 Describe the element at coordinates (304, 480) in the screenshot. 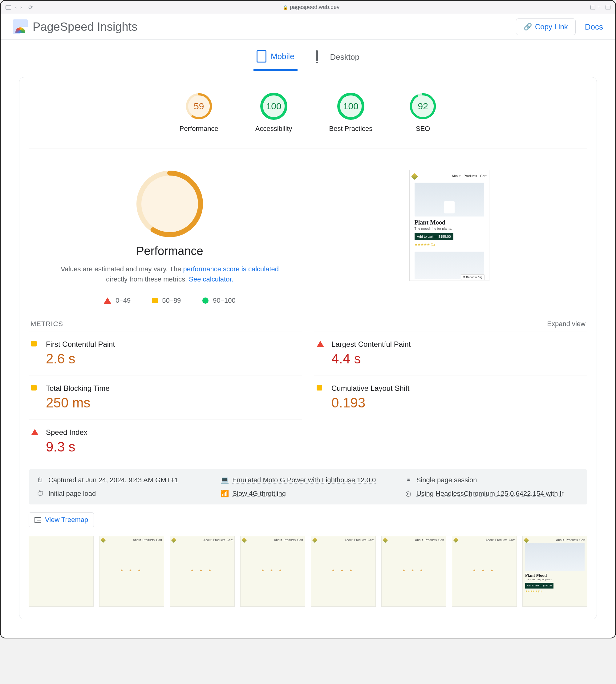

I see `emulated-device-link: Emulated Moto G Power with Lighthouse 12…` at that location.